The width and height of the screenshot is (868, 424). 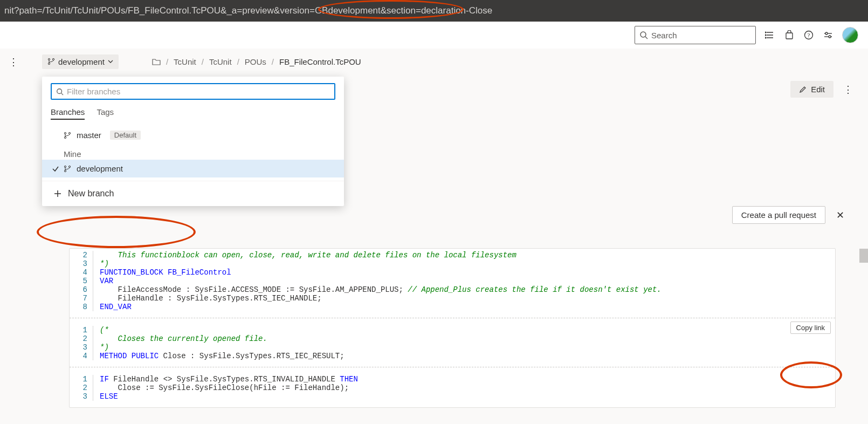 I want to click on code-line: 6 FileAccessMode : SysFile.ACCESS_MODE :…, so click(x=452, y=290).